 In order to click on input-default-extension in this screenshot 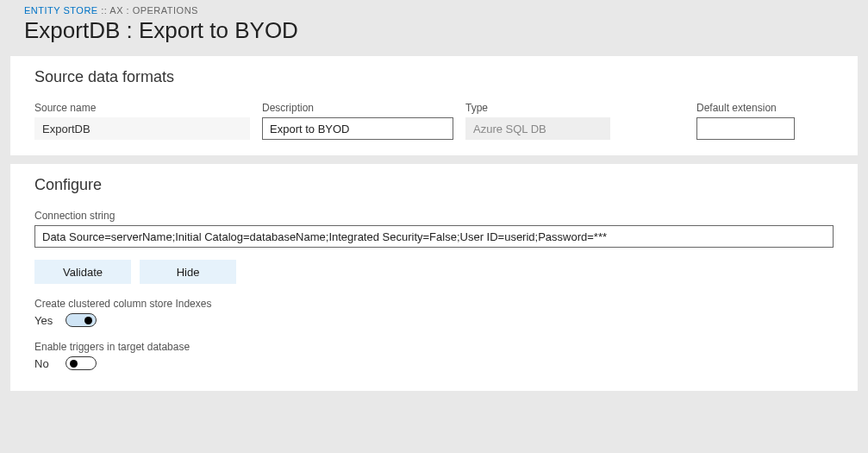, I will do `click(746, 129)`.